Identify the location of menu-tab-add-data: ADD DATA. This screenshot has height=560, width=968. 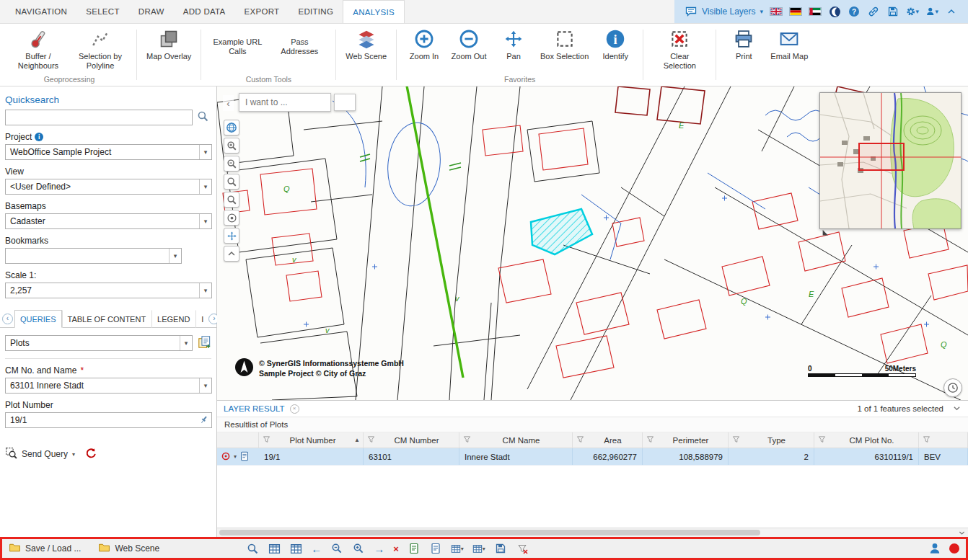
(205, 12).